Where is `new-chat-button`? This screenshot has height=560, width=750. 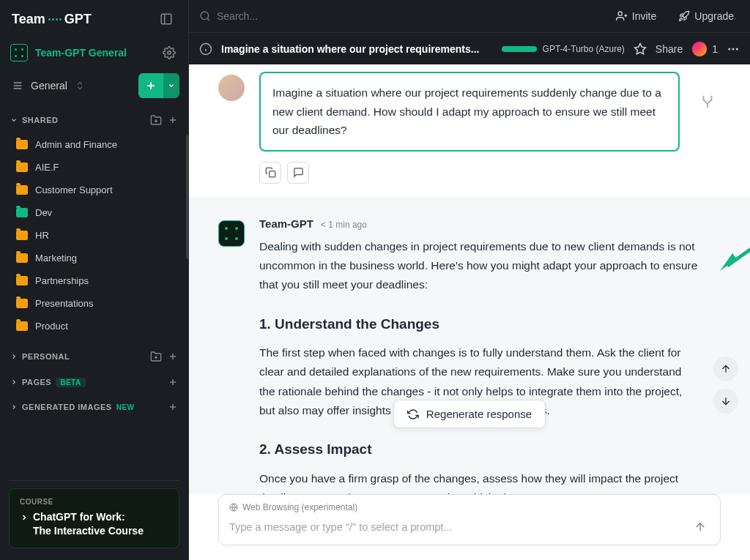
new-chat-button is located at coordinates (151, 86).